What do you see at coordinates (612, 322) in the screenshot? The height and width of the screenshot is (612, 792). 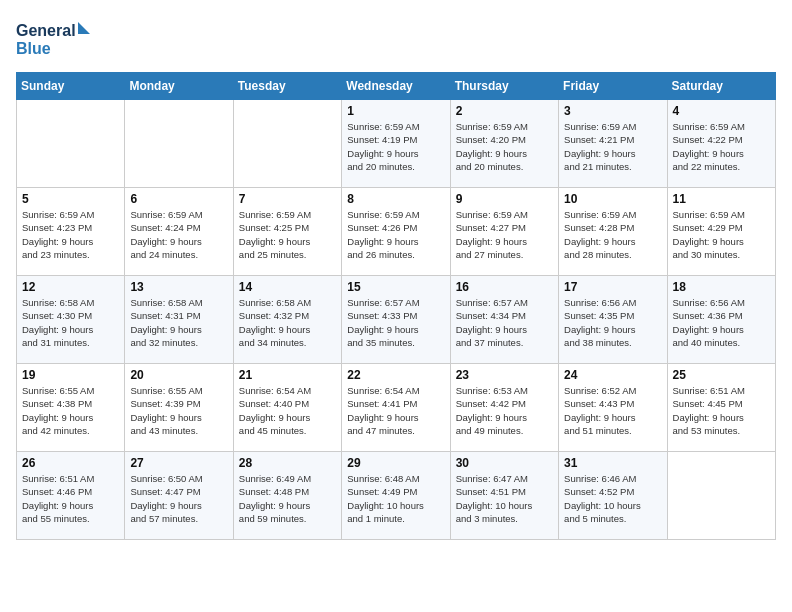 I see `day-info: Sunrise: 6:56 AM Sunset: 4:35 PM Dayligh…` at bounding box center [612, 322].